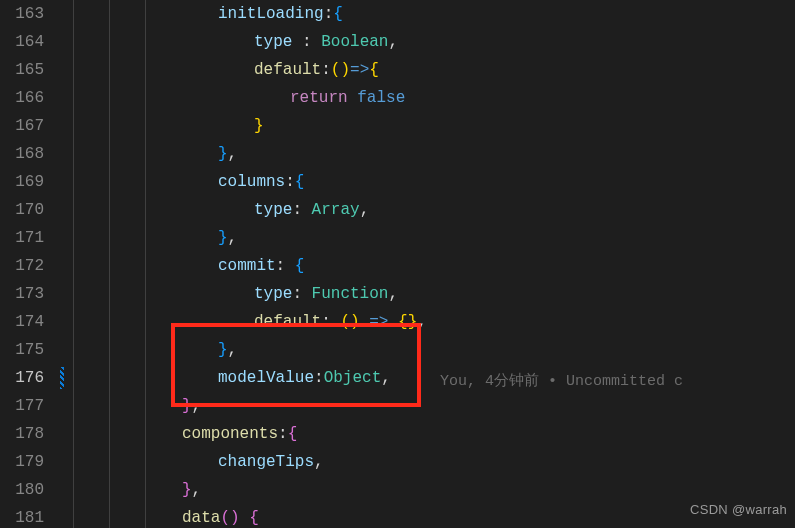  Describe the element at coordinates (428, 434) in the screenshot. I see `code-line: components:{` at that location.